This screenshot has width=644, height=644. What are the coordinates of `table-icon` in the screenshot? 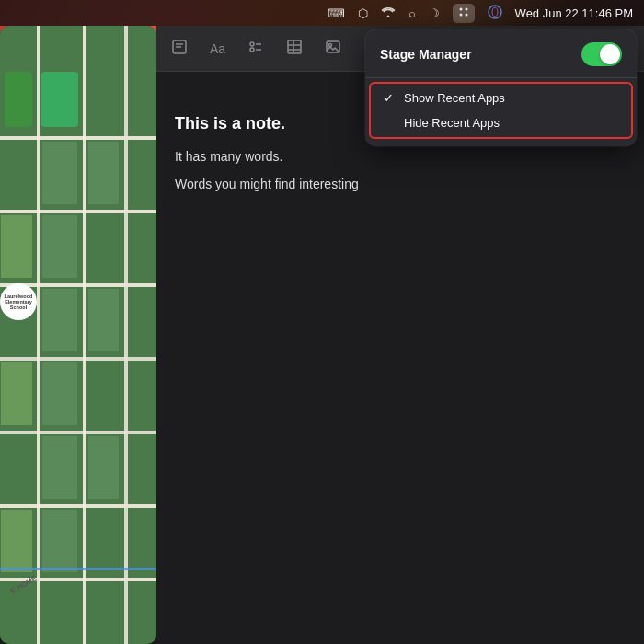 It's located at (294, 49).